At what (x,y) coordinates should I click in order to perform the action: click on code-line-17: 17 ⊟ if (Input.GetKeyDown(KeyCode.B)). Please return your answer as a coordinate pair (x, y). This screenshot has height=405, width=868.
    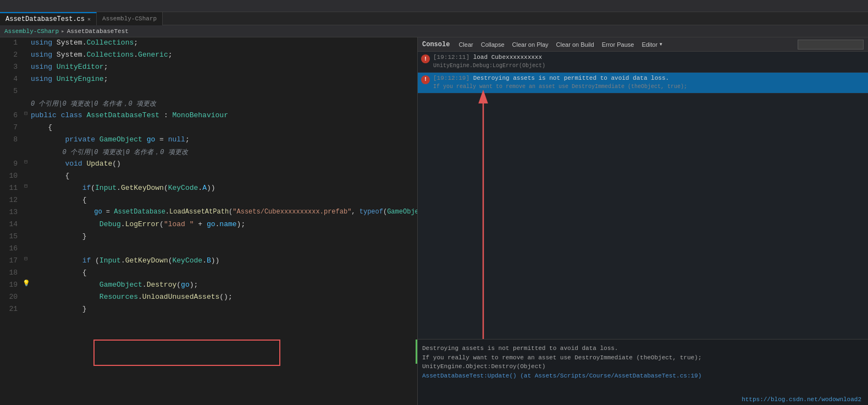
    Looking at the image, I should click on (209, 261).